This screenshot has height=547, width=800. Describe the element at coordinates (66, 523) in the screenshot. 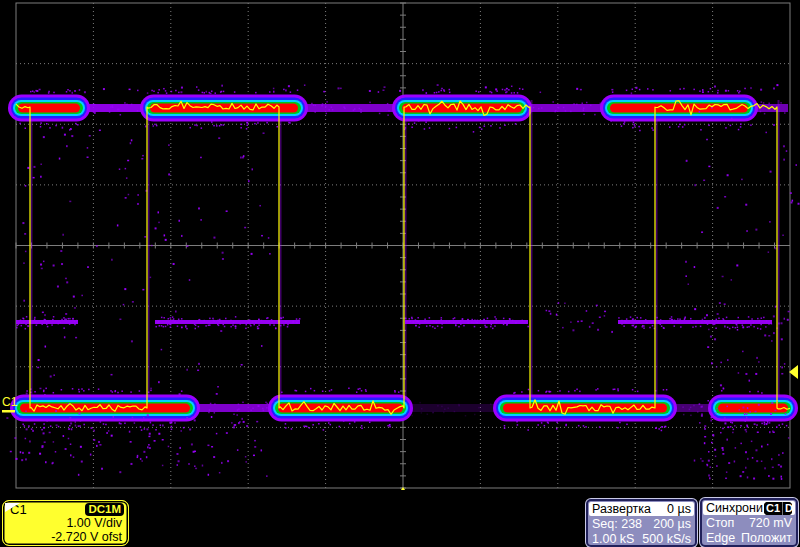

I see `channel-info-box: C1 DC1M 1.00 V/div -2.720 V ofst` at that location.